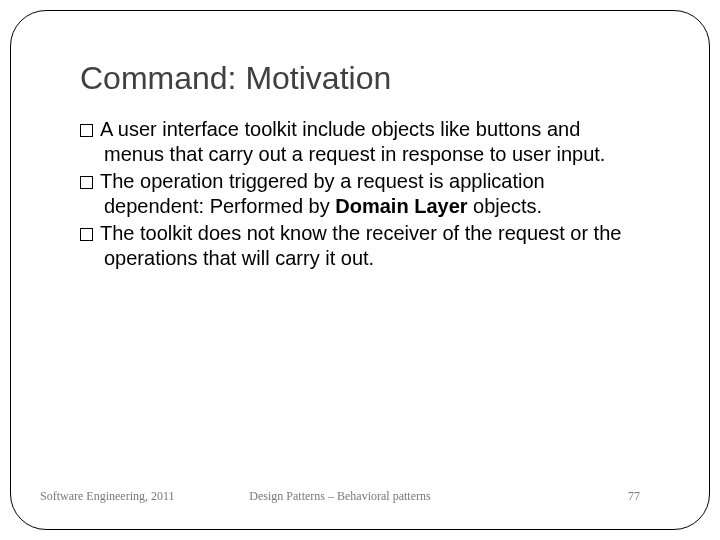 This screenshot has height=540, width=720. Describe the element at coordinates (360, 496) in the screenshot. I see `footer: Software Engineering, 2011 Design Patter…` at that location.